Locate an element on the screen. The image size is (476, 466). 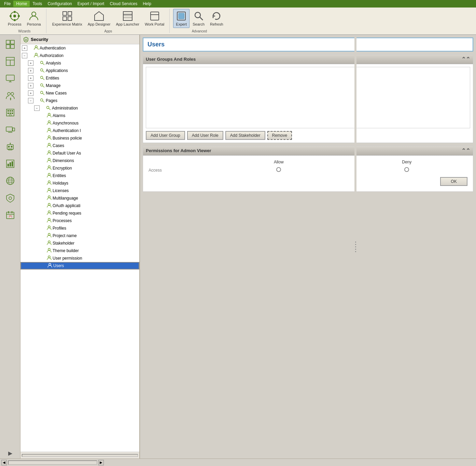
process-icon is located at coordinates (15, 16).